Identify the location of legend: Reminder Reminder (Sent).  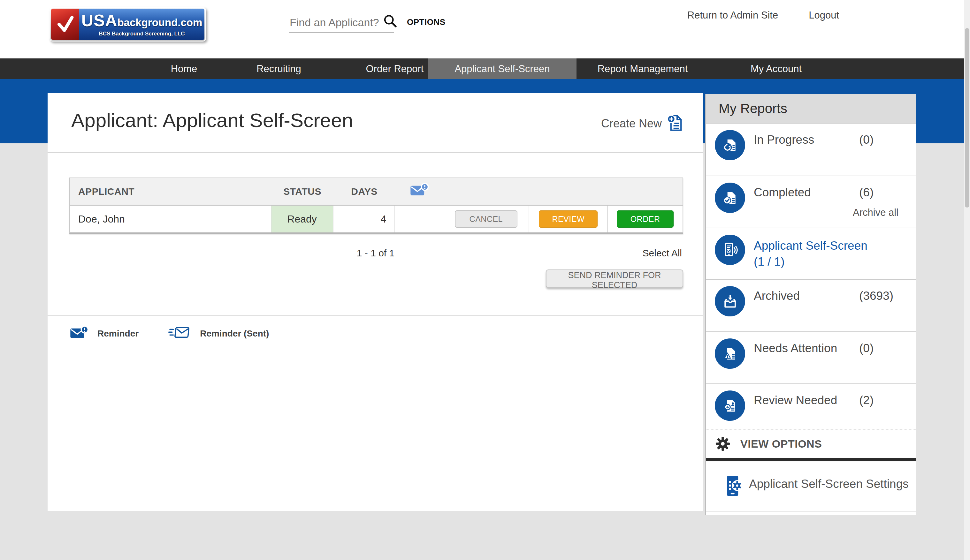
(179, 334).